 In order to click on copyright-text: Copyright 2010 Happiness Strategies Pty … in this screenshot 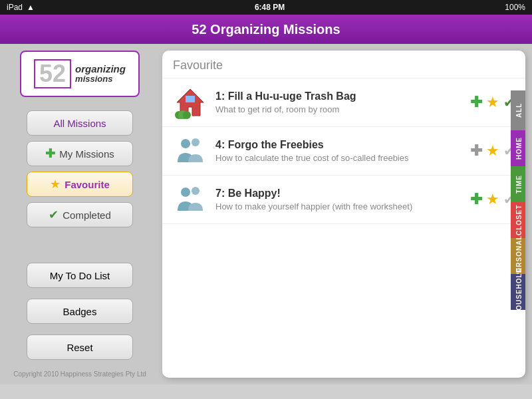, I will do `click(80, 374)`.